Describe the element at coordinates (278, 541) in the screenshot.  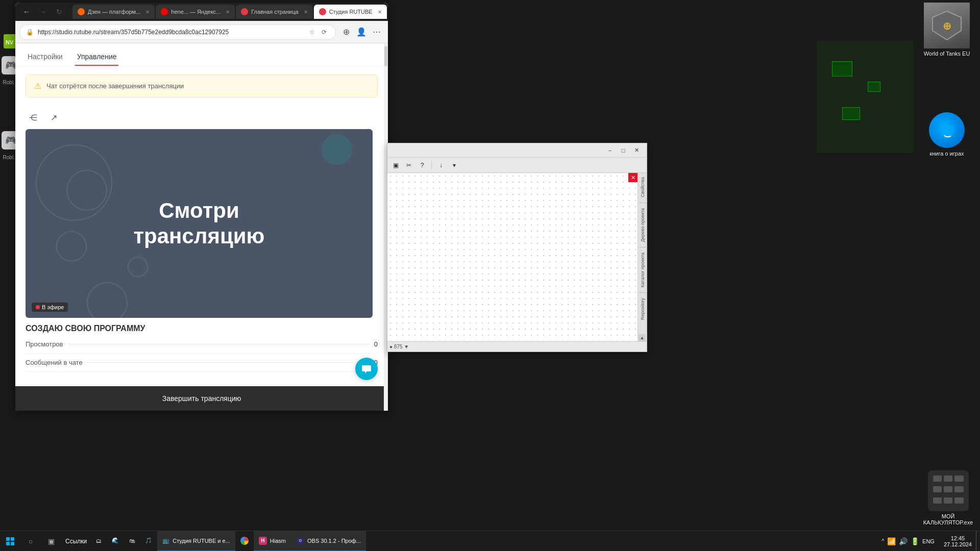
I see `hiasm-taskbar-label: Hiasm` at that location.